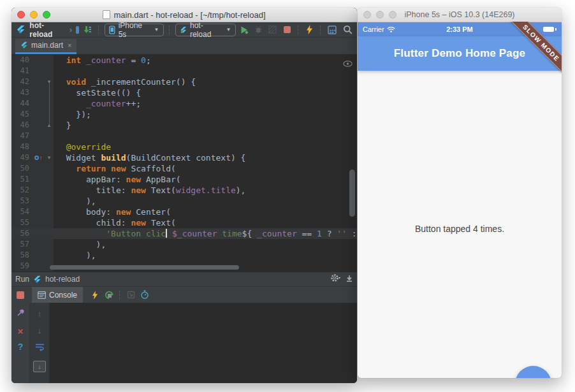 The width and height of the screenshot is (575, 392). What do you see at coordinates (22, 147) in the screenshot?
I see `line-number: 48` at bounding box center [22, 147].